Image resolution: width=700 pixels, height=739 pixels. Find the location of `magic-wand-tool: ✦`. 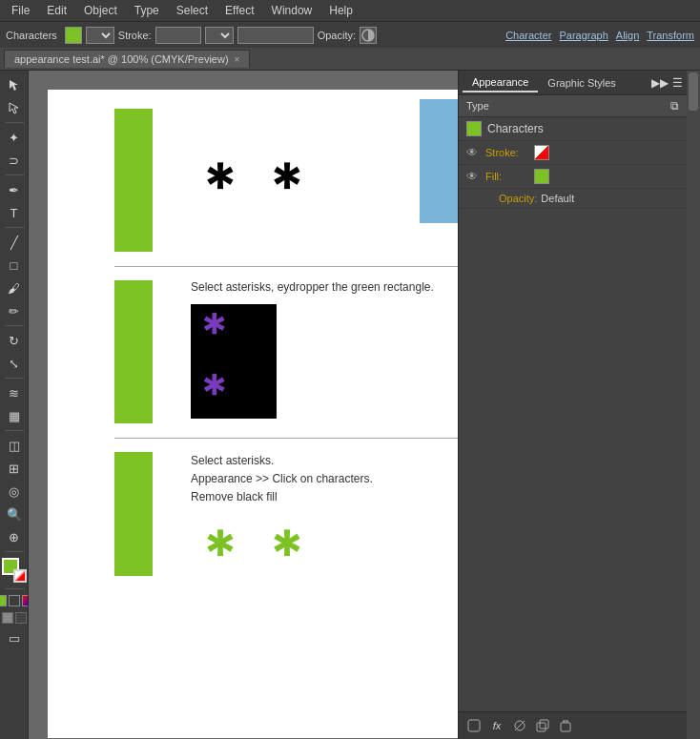

magic-wand-tool: ✦ is located at coordinates (14, 137).